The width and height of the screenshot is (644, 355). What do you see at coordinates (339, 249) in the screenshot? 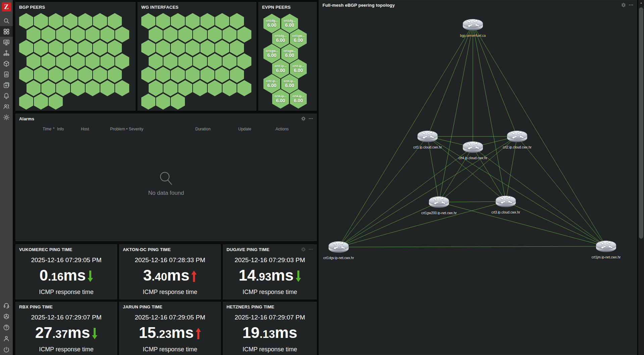
I see `topology-node: crt1dgv.ip-net.cwx.hr` at bounding box center [339, 249].